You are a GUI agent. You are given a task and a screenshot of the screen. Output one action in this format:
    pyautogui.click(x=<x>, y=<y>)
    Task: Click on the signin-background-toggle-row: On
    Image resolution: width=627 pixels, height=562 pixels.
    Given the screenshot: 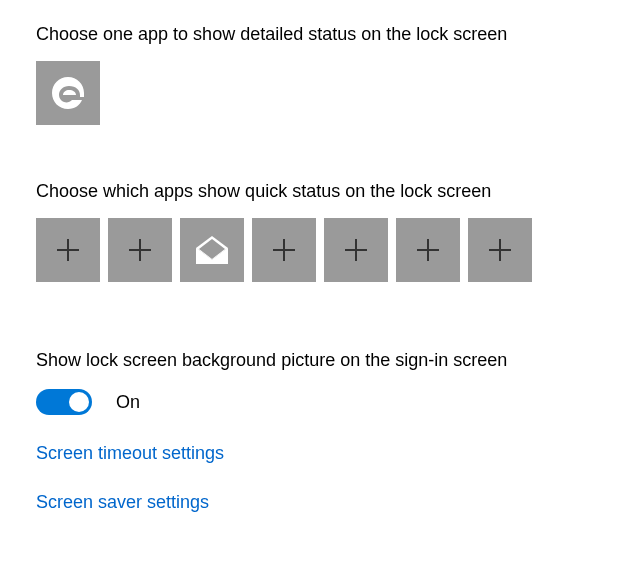 What is the action you would take?
    pyautogui.click(x=314, y=402)
    